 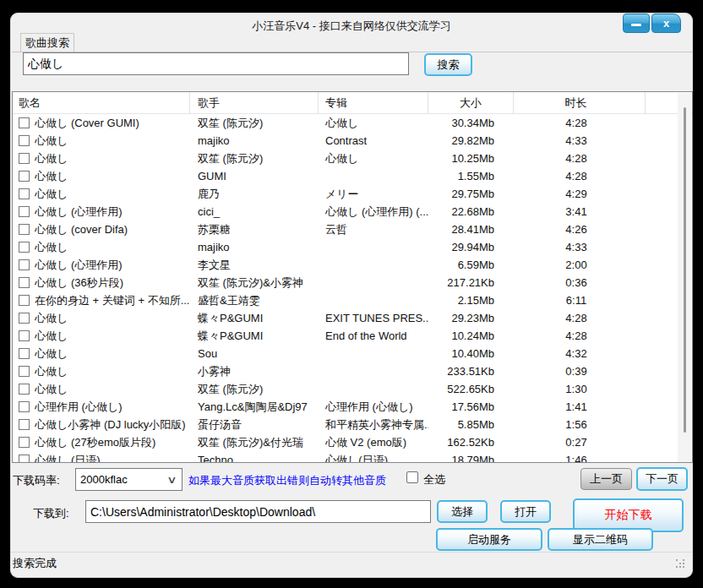 I want to click on song-size: 2.15Mb, so click(x=471, y=301).